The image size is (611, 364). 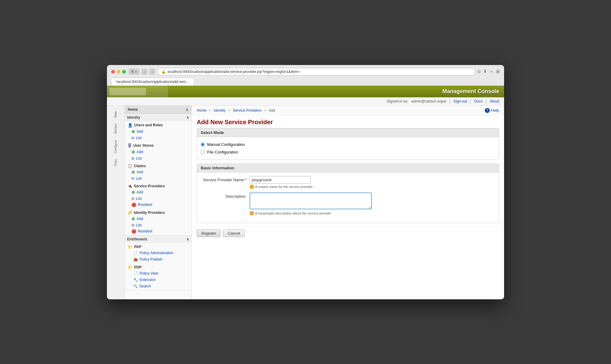 I want to click on resident-icon-2: 🔴, so click(x=134, y=231).